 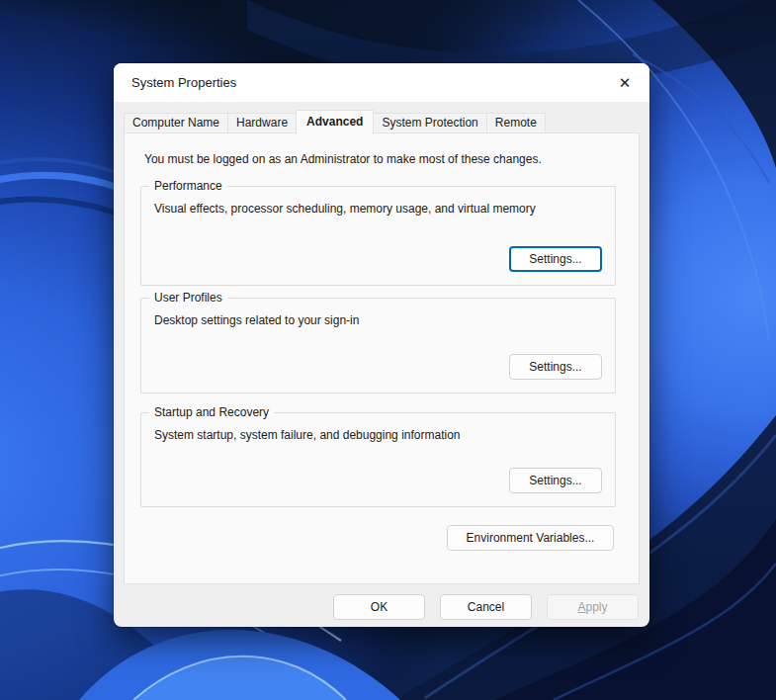 I want to click on admin-notice-text: You must be logged on as an Administrato…, so click(x=343, y=159).